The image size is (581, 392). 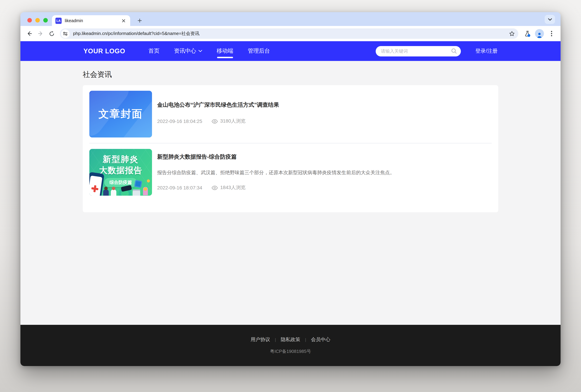 What do you see at coordinates (29, 34) in the screenshot?
I see `back-icon` at bounding box center [29, 34].